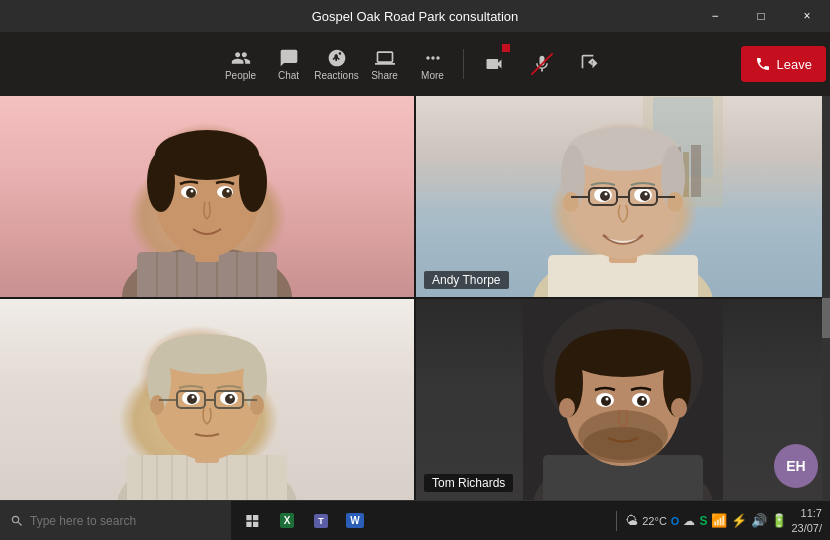 The height and width of the screenshot is (540, 830). What do you see at coordinates (739, 520) in the screenshot?
I see `bluetooth-icon: ⚡` at bounding box center [739, 520].